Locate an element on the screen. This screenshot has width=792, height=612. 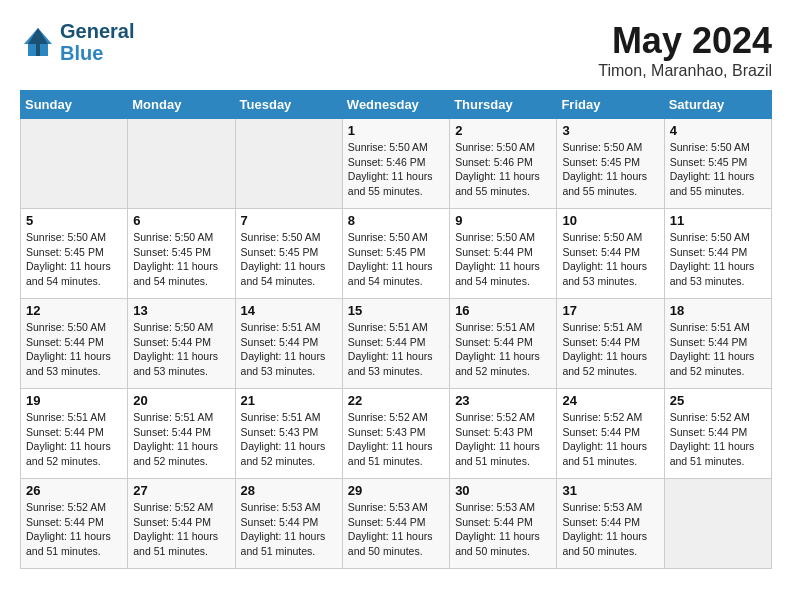
day-cell: 4Sunrise: 5:50 AMSunset: 5:45 PMDaylight… is located at coordinates (718, 164).